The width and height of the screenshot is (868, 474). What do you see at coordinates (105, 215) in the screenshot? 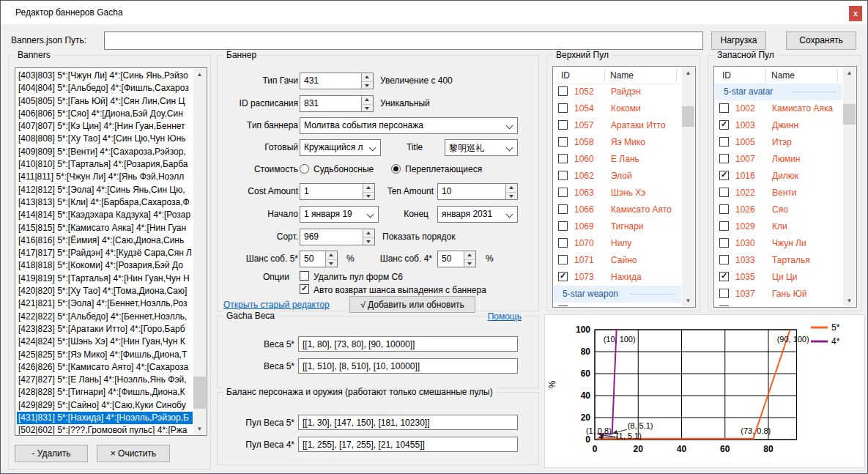
I see `banner-list-item: [414|814] 5*:[Каэдэхара Кадзуха] 4*:[Роз…` at bounding box center [105, 215].